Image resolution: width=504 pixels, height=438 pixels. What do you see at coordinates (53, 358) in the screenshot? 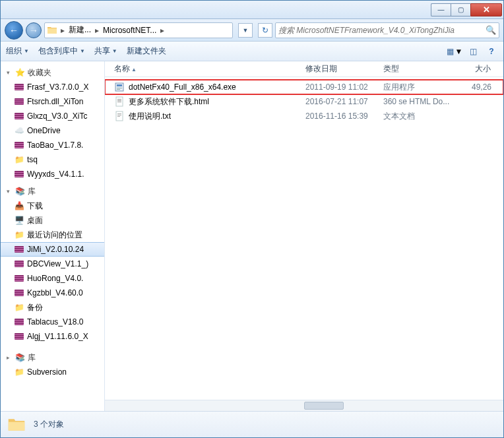
I see `libraries2-header: ▸ 📚 库` at bounding box center [53, 358].